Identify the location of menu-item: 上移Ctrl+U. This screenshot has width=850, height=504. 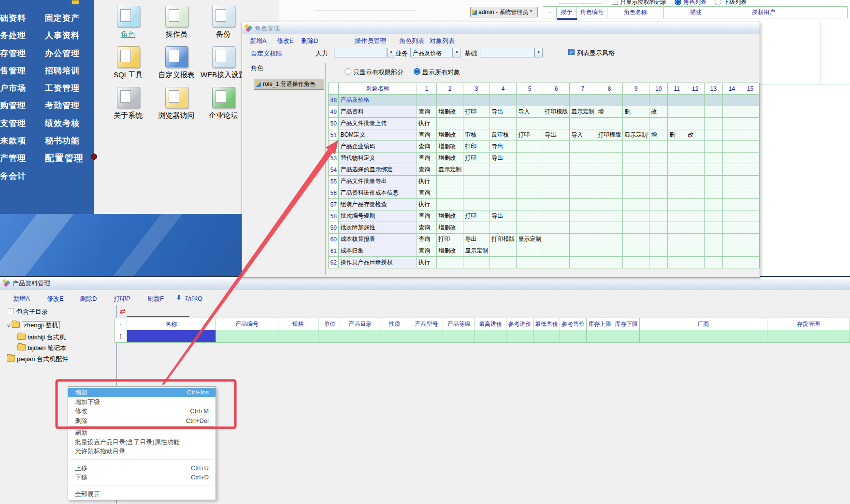
(142, 468).